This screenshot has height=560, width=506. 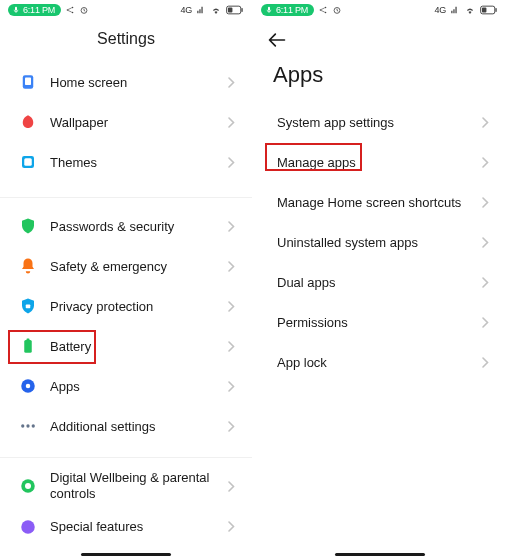 What do you see at coordinates (131, 306) in the screenshot?
I see `row-label: Privacy protection` at bounding box center [131, 306].